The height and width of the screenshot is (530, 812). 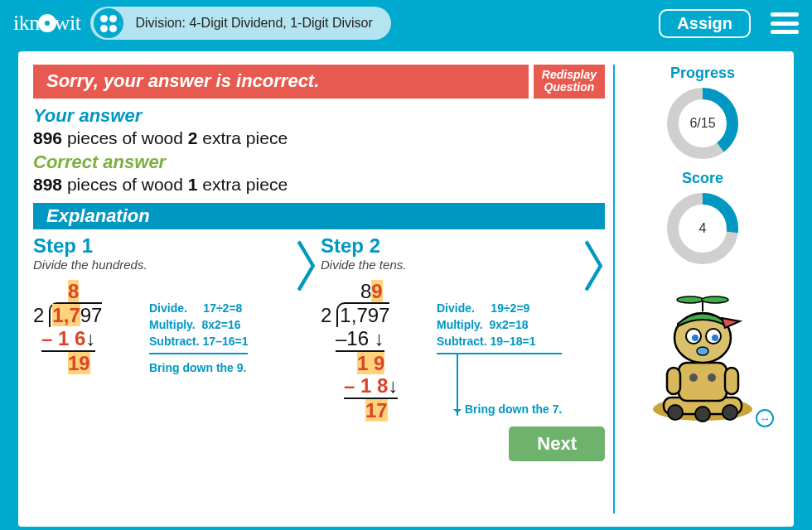 I want to click on feedback-banner: Sorry, your answer is incorrect., so click(x=281, y=81).